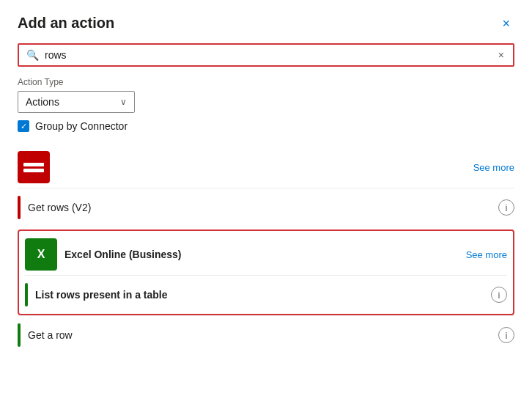 This screenshot has width=532, height=404. What do you see at coordinates (34, 167) in the screenshot?
I see `tows-connector-icon` at bounding box center [34, 167].